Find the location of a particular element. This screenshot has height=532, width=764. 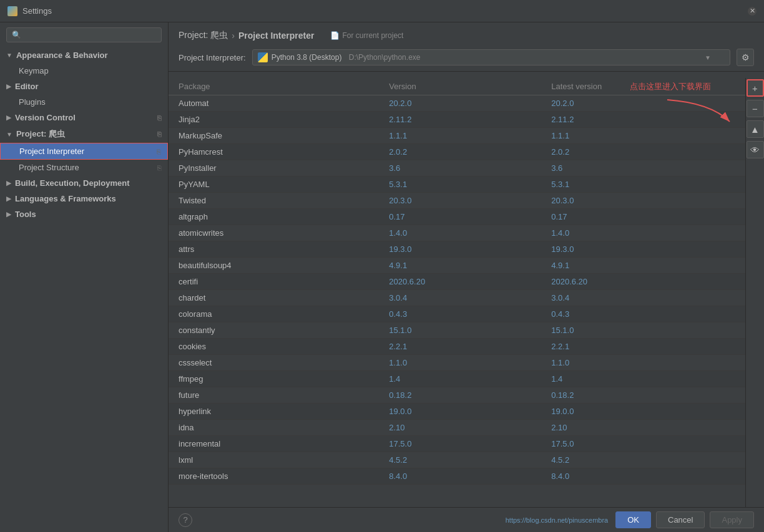

table-row: PyInstaller 3.6 3.6 is located at coordinates (457, 168).